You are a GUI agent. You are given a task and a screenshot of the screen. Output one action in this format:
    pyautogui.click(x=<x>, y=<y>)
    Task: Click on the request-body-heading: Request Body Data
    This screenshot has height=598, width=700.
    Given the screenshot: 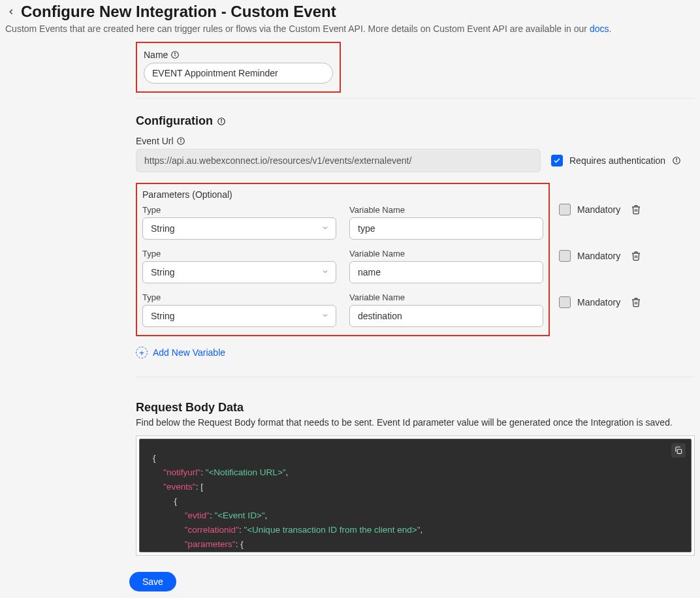 What is the action you would take?
    pyautogui.click(x=415, y=407)
    